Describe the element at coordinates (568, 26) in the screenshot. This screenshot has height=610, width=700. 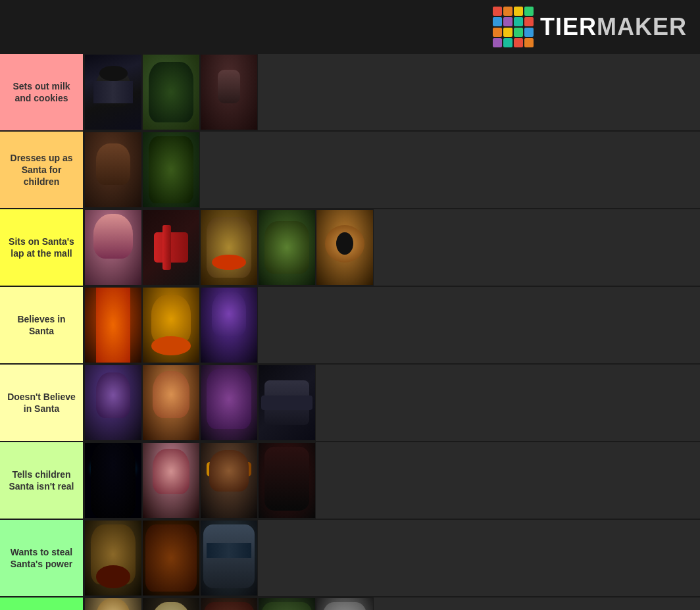
I see `logo-tier: TiER` at that location.